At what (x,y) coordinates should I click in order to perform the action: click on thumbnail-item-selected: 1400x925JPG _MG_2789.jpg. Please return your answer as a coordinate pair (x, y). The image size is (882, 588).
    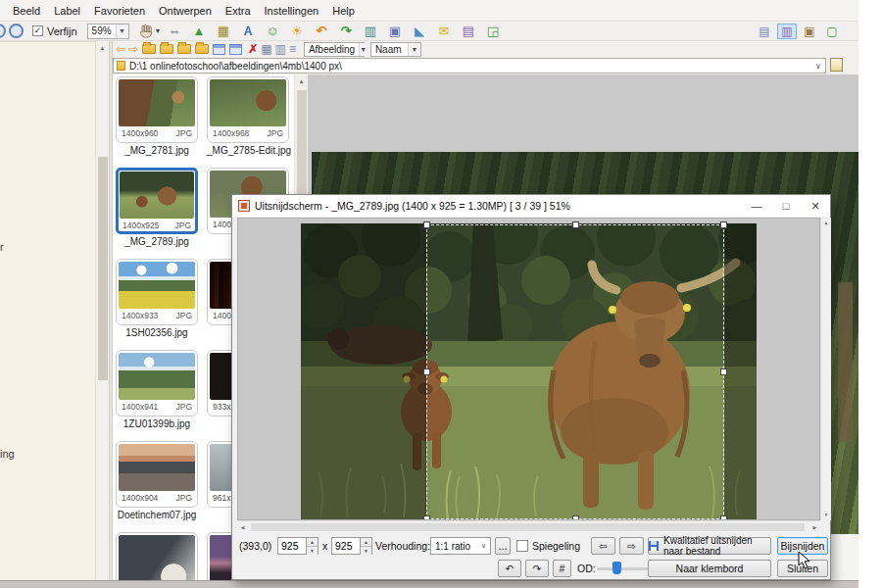
    Looking at the image, I should click on (157, 208).